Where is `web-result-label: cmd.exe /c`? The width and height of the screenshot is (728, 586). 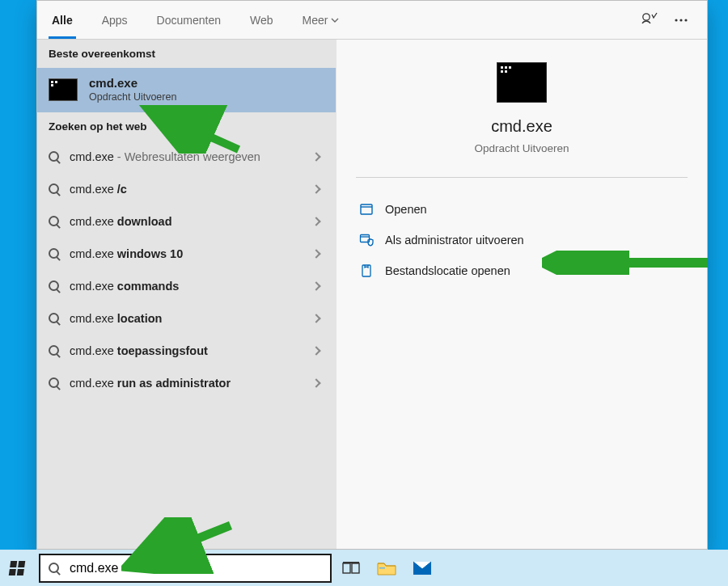
web-result-label: cmd.exe /c is located at coordinates (186, 189).